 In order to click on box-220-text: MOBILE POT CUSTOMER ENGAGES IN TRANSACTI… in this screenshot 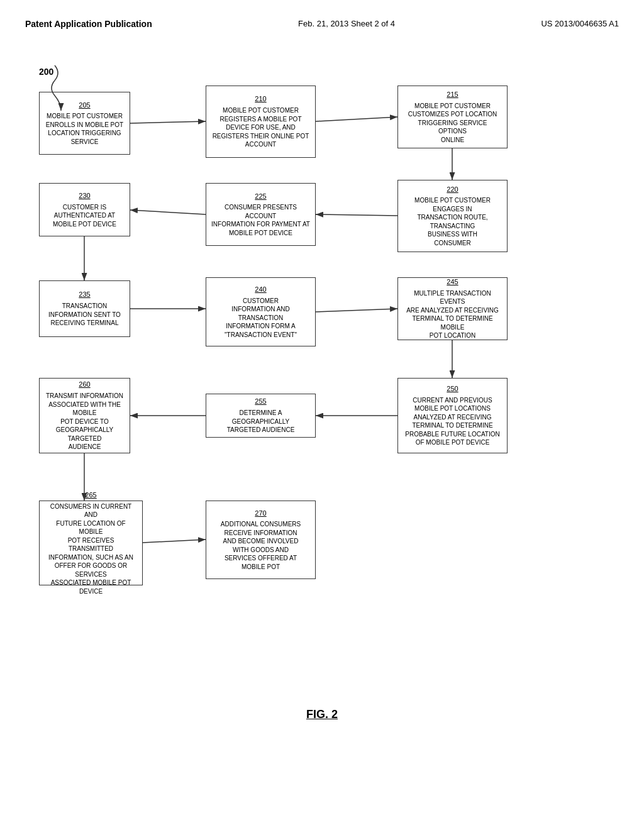, I will do `click(453, 221)`.